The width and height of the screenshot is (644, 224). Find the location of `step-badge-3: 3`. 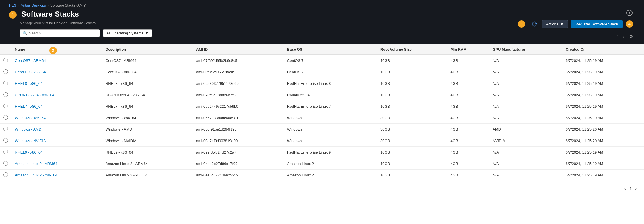

step-badge-3: 3 is located at coordinates (522, 24).